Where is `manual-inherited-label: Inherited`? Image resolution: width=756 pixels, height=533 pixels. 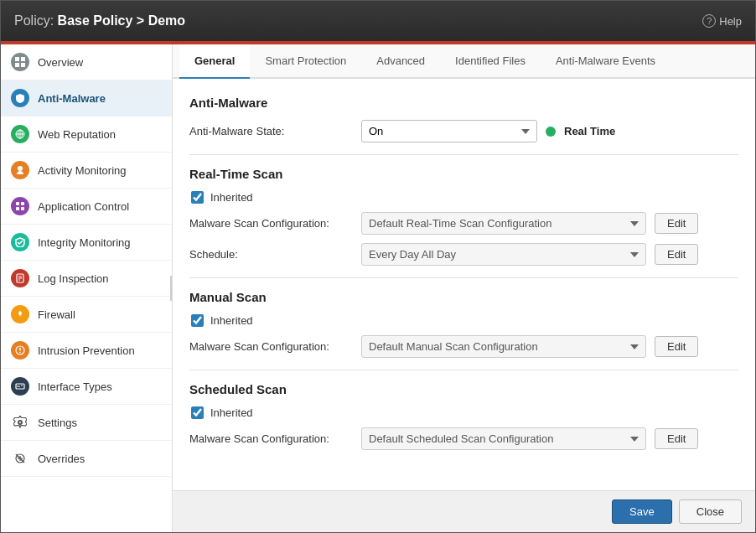 manual-inherited-label: Inherited is located at coordinates (231, 320).